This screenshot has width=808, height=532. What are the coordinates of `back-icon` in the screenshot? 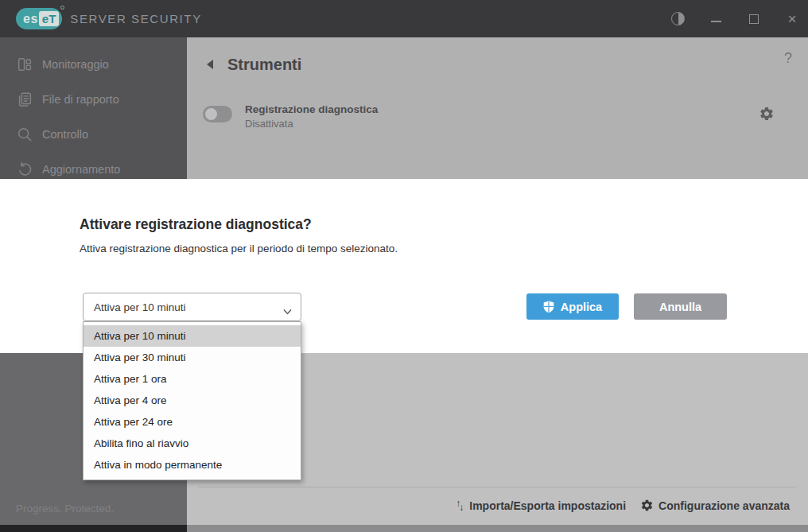 It's located at (210, 64).